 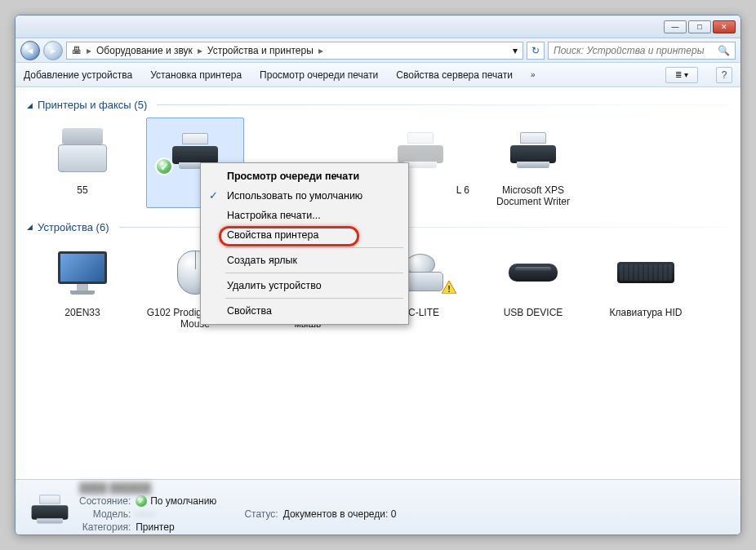 What do you see at coordinates (77, 51) in the screenshot?
I see `devices-printers-icon: 🖶` at bounding box center [77, 51].